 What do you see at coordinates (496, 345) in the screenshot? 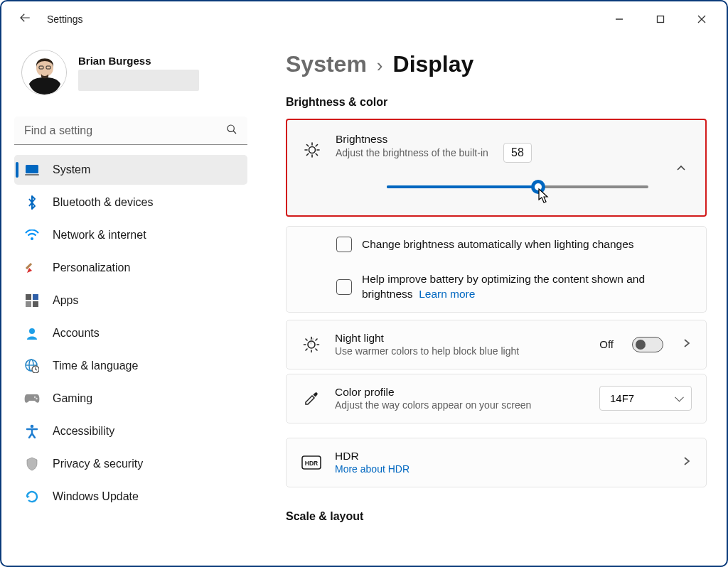
I see `night-light-row: Night light Use warmer colors to help bl…` at bounding box center [496, 345].